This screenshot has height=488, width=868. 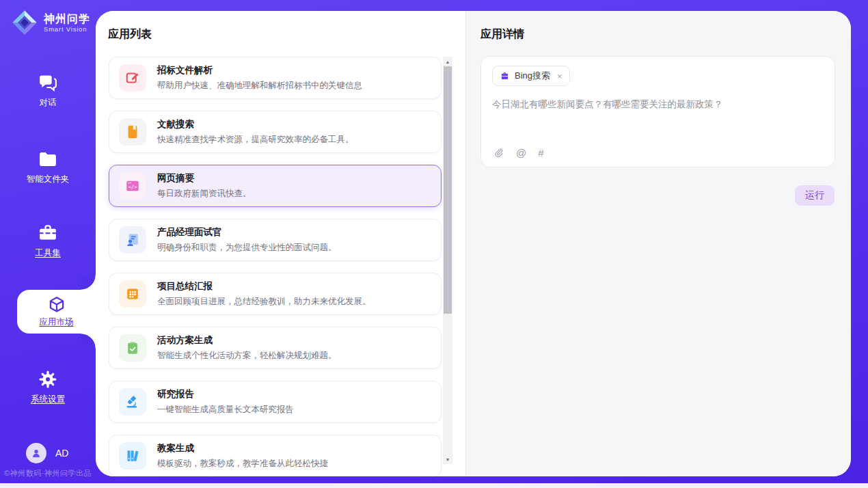 What do you see at coordinates (260, 86) in the screenshot?
I see `app-description: 帮助用户快速、准确地理解和解析招标书中的关键信息` at bounding box center [260, 86].